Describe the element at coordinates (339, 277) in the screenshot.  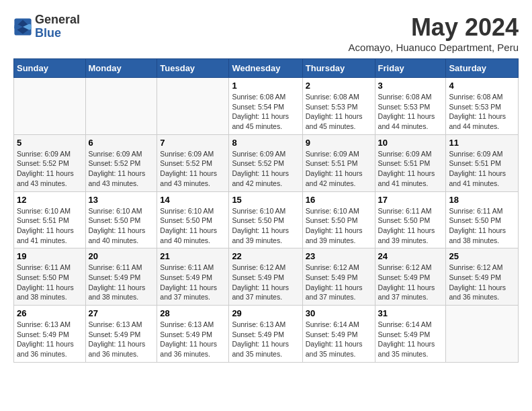
I see `calendar-cell: 23Sunrise: 6:12 AM Sunset: 5:49 PM Dayli…` at that location.